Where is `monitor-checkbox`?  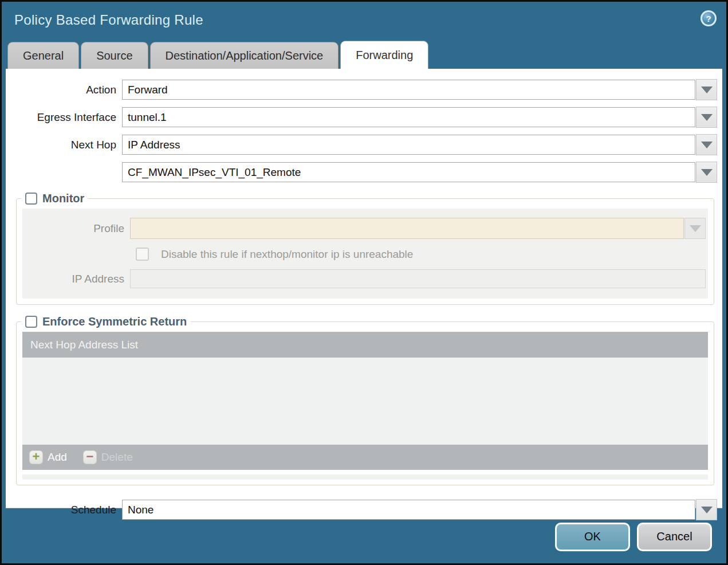
monitor-checkbox is located at coordinates (31, 198).